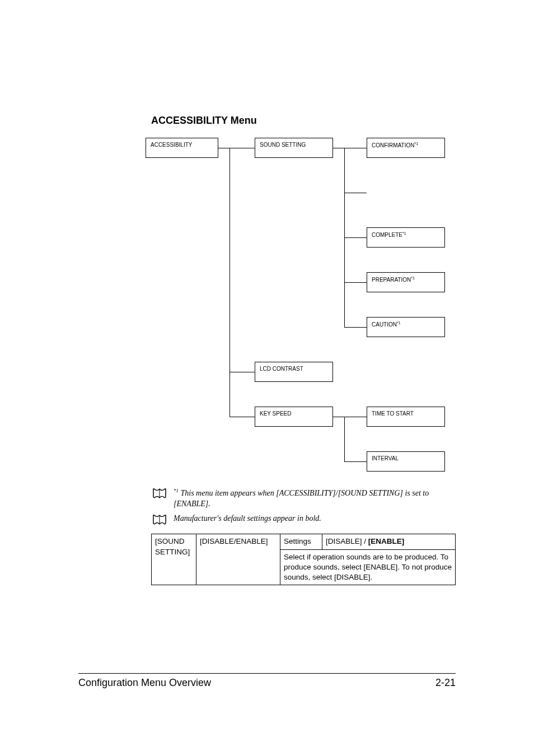  What do you see at coordinates (385, 458) in the screenshot?
I see `box-interval-label: INTERVAL` at bounding box center [385, 458].